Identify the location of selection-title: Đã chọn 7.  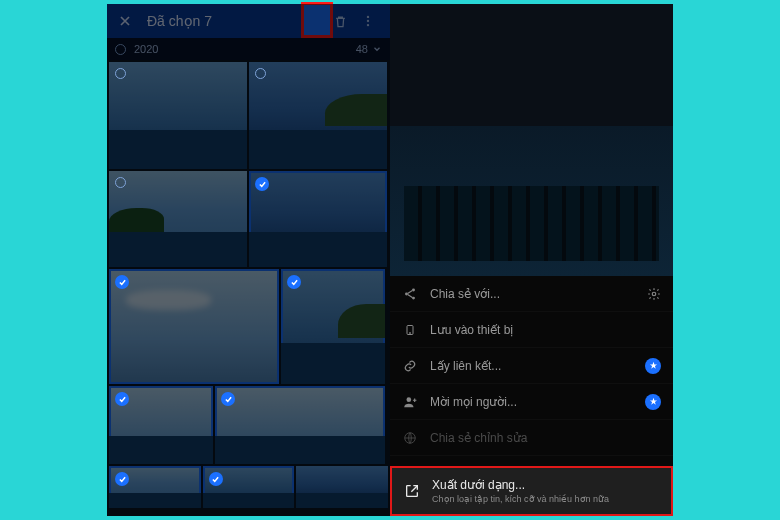
(222, 21).